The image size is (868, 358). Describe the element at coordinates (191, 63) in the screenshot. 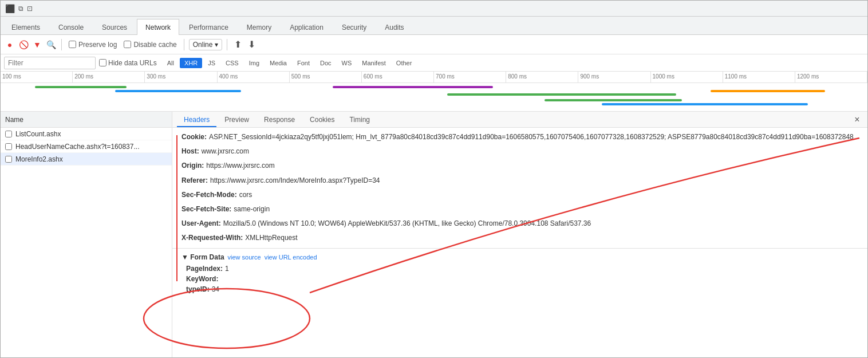

I see `filter-type-xhr: XHR` at that location.